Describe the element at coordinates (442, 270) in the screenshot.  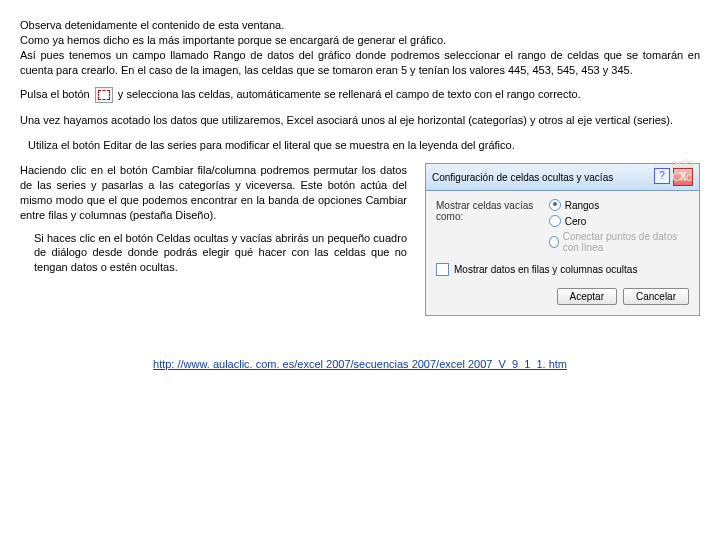
I see `checkbox-icon` at that location.